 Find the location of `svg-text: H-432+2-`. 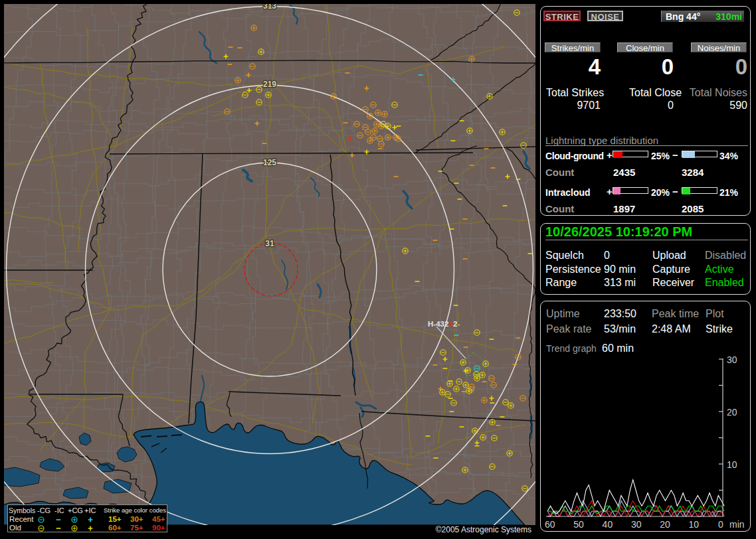

svg-text: H-432+2- is located at coordinates (444, 324).